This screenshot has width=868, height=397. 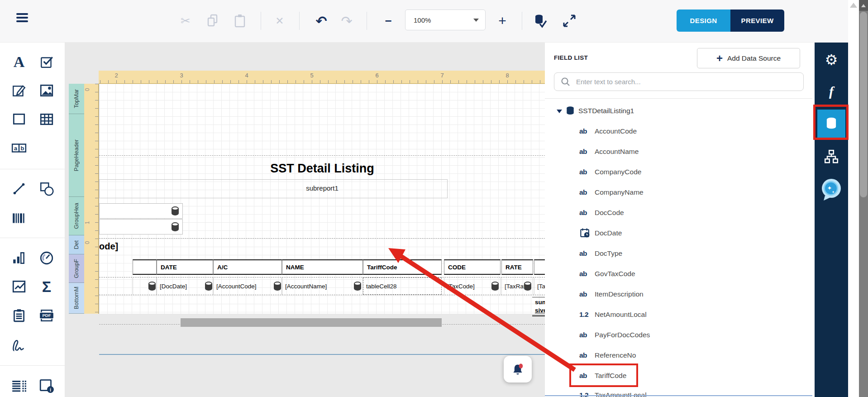 What do you see at coordinates (47, 119) in the screenshot?
I see `table-control-icon` at bounding box center [47, 119].